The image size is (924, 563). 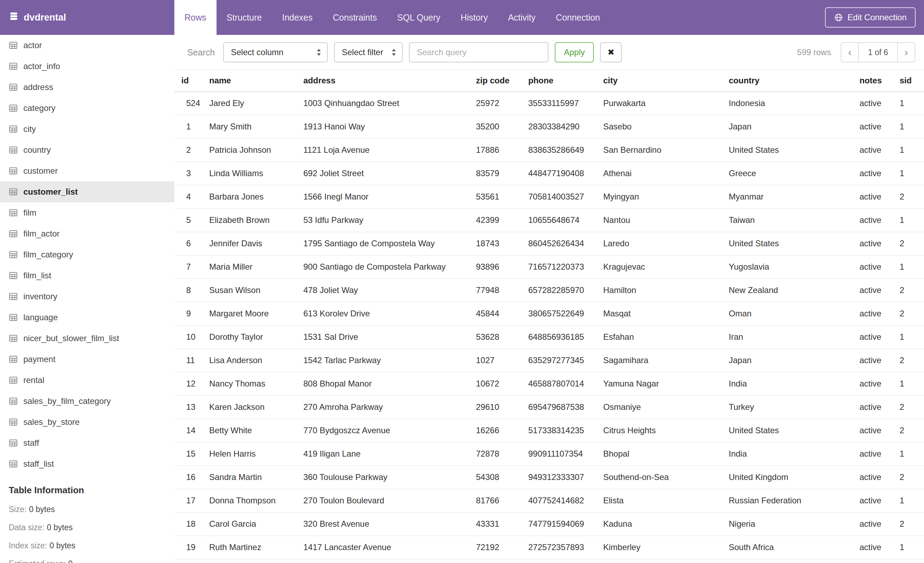 I want to click on search-toolbar: Search Select column Select filter Apply…, so click(x=549, y=53).